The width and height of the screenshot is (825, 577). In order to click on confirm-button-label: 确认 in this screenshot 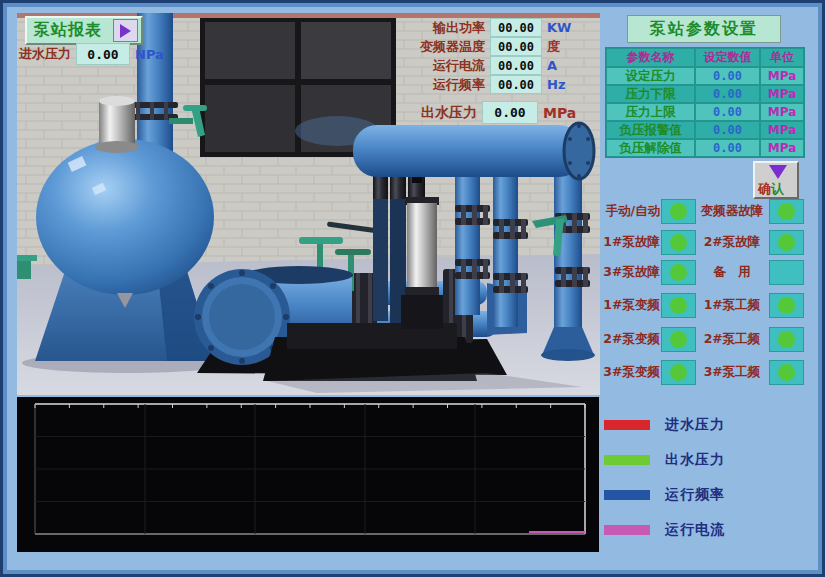, I will do `click(771, 189)`.